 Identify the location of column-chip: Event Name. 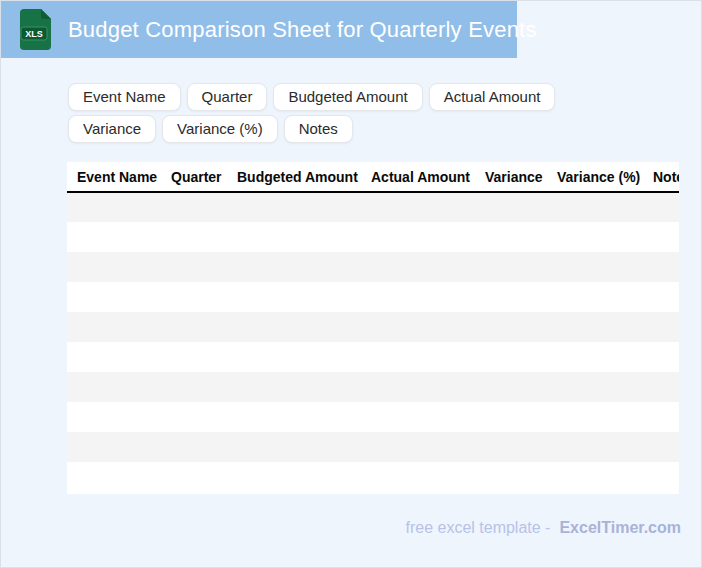
(124, 97).